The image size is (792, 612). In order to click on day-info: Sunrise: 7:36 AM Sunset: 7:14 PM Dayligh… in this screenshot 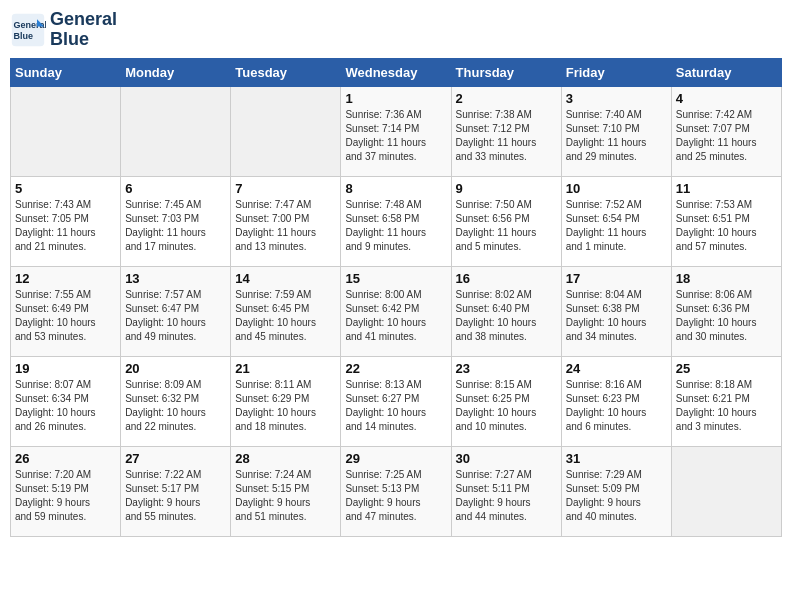, I will do `click(396, 136)`.